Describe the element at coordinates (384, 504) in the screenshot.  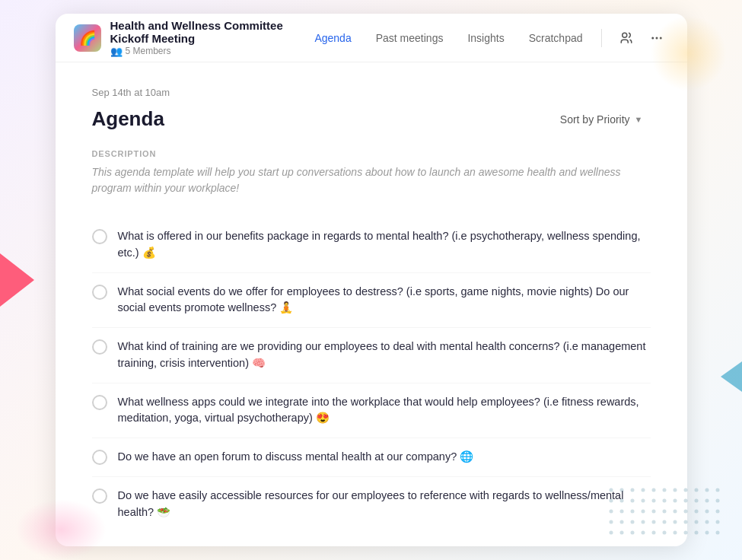
I see `agenda-item-text: Do we have easily accessible resources f…` at that location.